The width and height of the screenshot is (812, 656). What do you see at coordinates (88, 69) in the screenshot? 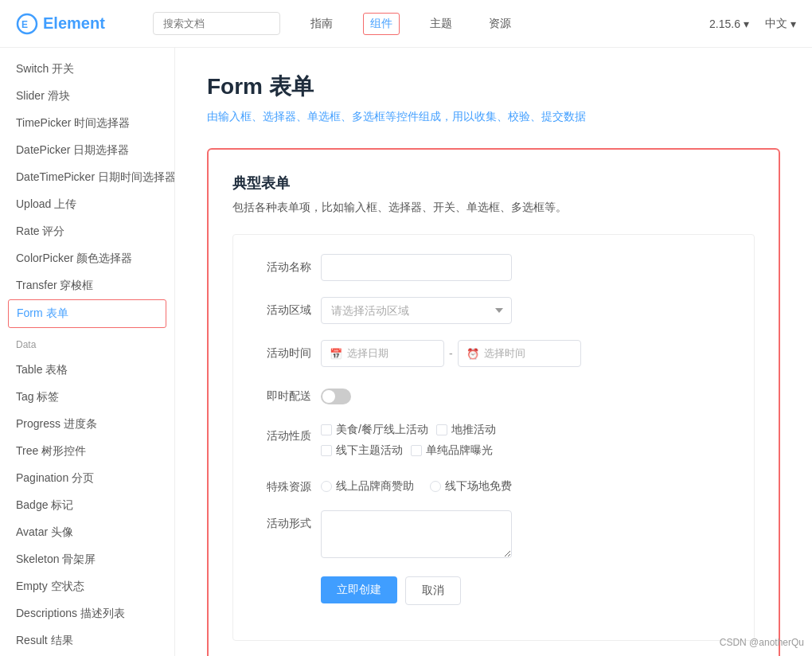
I see `sidebar-item-switch: Switch 开关` at bounding box center [88, 69].